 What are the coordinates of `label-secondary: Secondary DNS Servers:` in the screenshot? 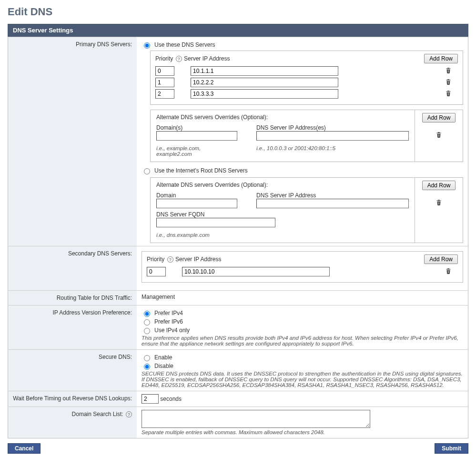 It's located at (72, 269).